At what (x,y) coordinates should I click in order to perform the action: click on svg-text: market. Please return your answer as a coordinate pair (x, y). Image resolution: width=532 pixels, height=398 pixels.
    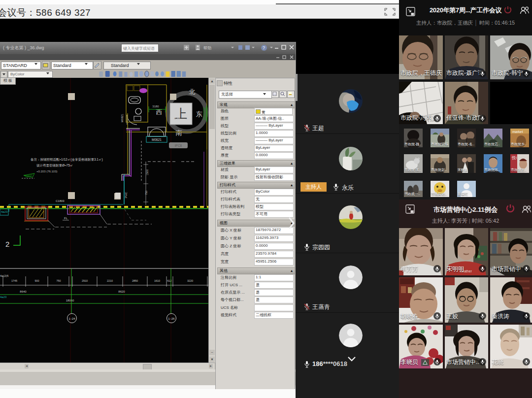
    Looking at the image, I should click on (517, 132).